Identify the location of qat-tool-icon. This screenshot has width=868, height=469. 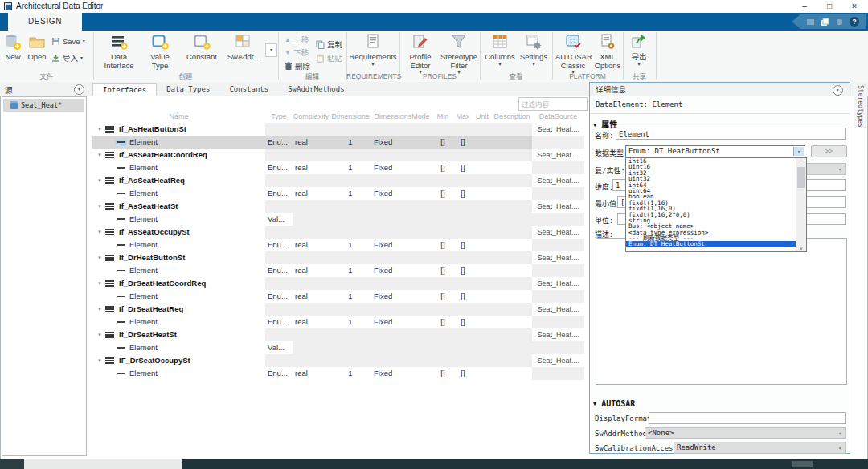
(810, 22).